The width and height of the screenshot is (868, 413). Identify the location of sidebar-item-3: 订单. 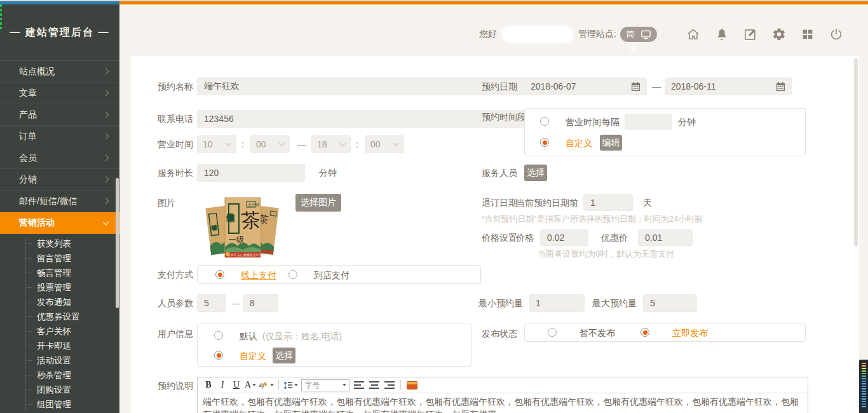
(60, 137).